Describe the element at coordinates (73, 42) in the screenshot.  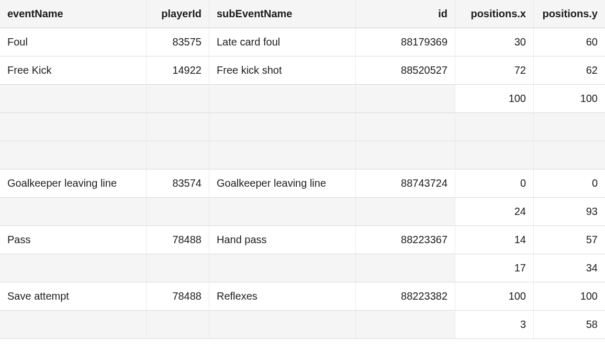
I see `cell-eventname: Foul` at that location.